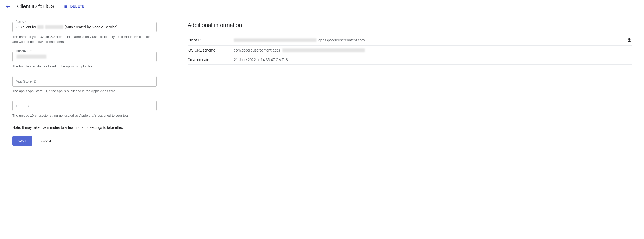 This screenshot has width=644, height=239. Describe the element at coordinates (84, 116) in the screenshot. I see `team-help-text: The unique 10-character string generated…` at that location.